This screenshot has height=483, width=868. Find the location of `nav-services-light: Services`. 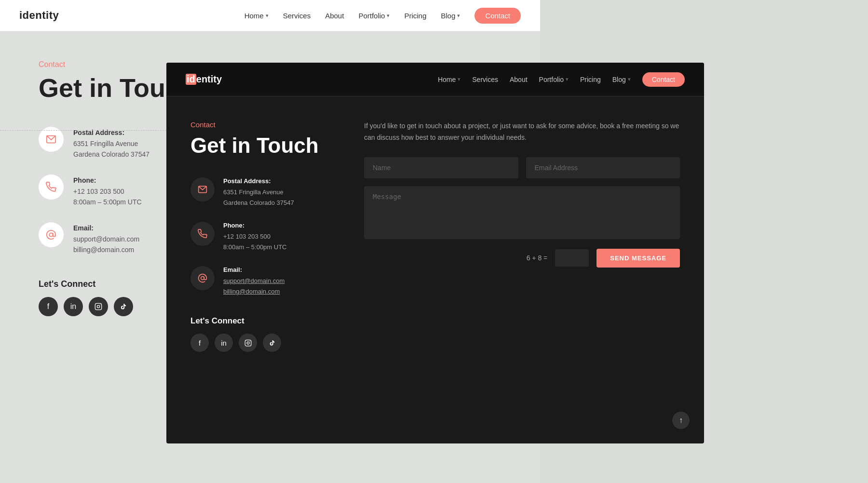

nav-services-light: Services is located at coordinates (297, 15).